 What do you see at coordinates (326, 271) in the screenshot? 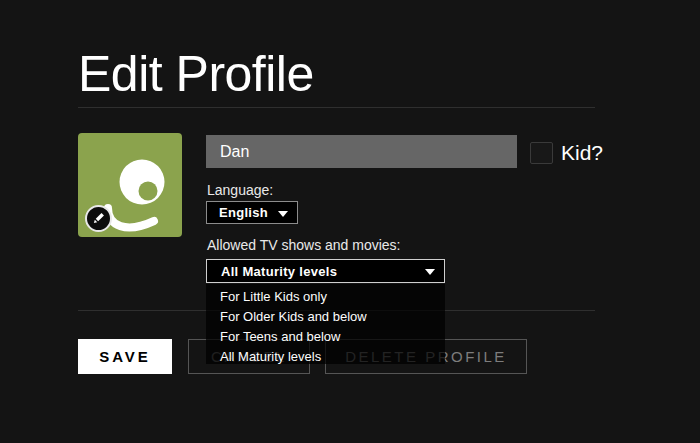
I see `maturity-select: All Maturity levels` at bounding box center [326, 271].